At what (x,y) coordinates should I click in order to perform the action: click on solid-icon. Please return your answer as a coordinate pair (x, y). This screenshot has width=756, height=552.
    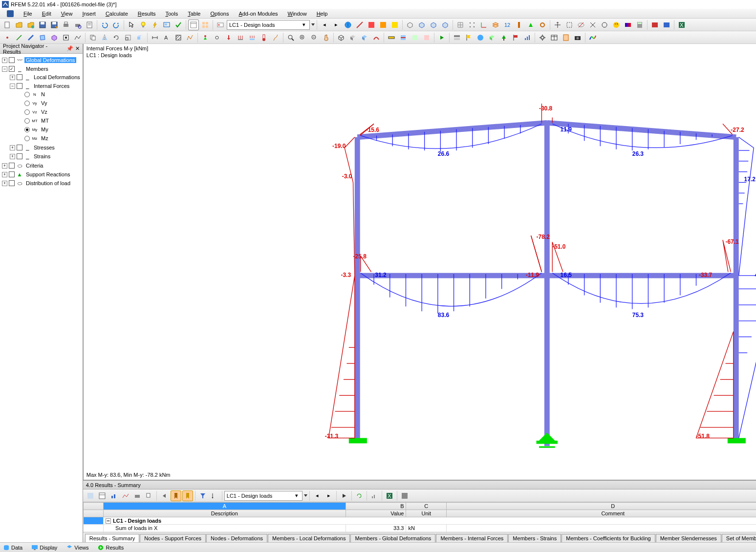
    Looking at the image, I should click on (54, 38).